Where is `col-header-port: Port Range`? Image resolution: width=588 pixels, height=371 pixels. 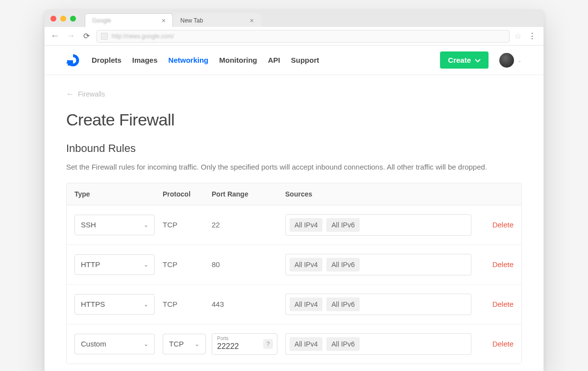
col-header-port: Port Range is located at coordinates (248, 194).